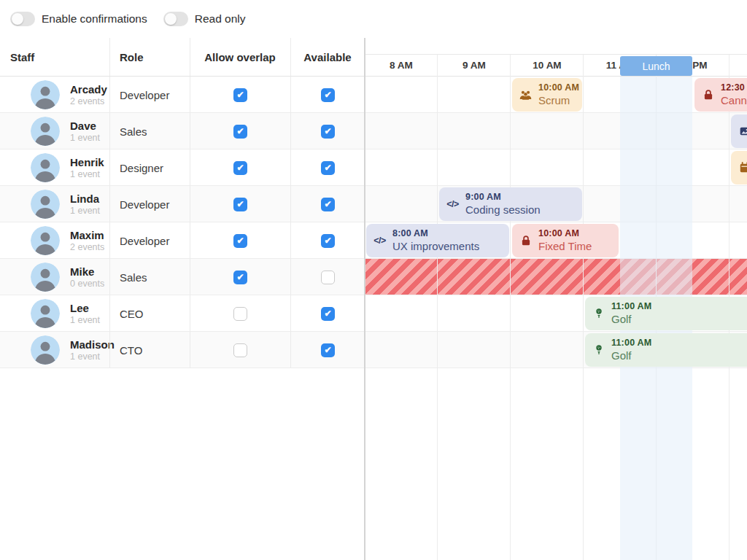  Describe the element at coordinates (328, 277) in the screenshot. I see `available-checkbox` at that location.